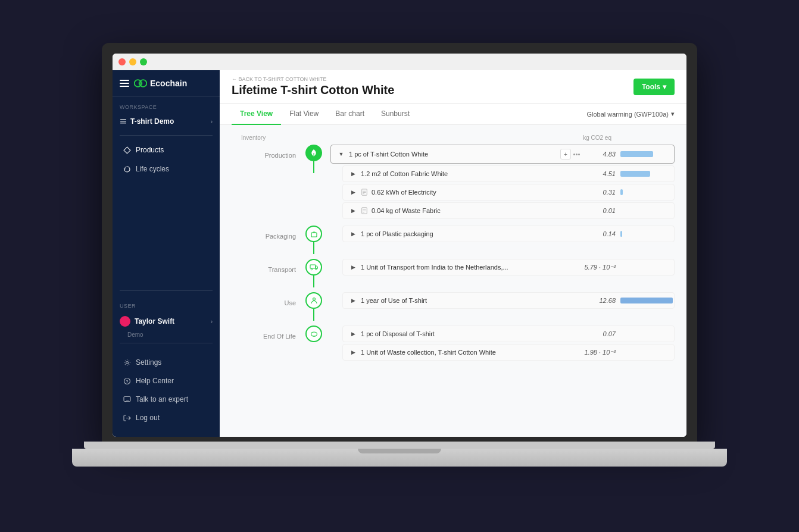 Image resolution: width=799 pixels, height=532 pixels. I want to click on cycle-icon, so click(127, 169).